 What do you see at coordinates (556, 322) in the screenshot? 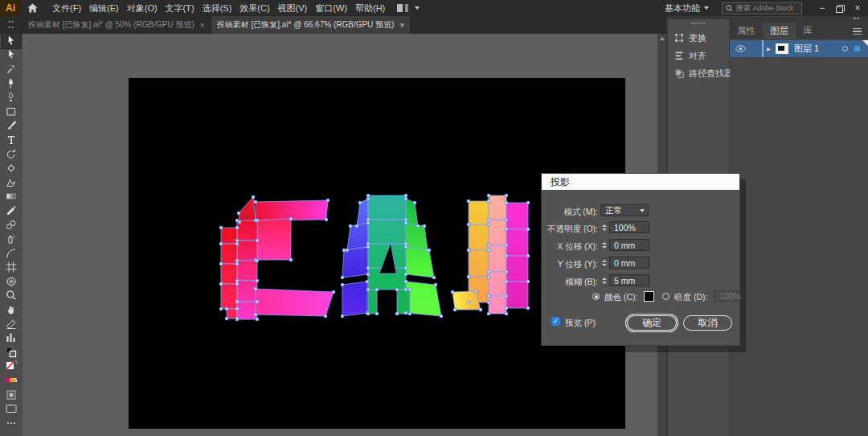
I see `preview-checkbox: ✓` at bounding box center [556, 322].